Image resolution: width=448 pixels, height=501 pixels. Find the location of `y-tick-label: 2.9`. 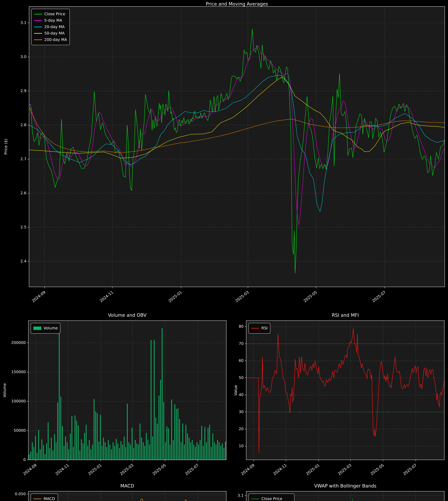

y-tick-label: 2.9 is located at coordinates (23, 91).